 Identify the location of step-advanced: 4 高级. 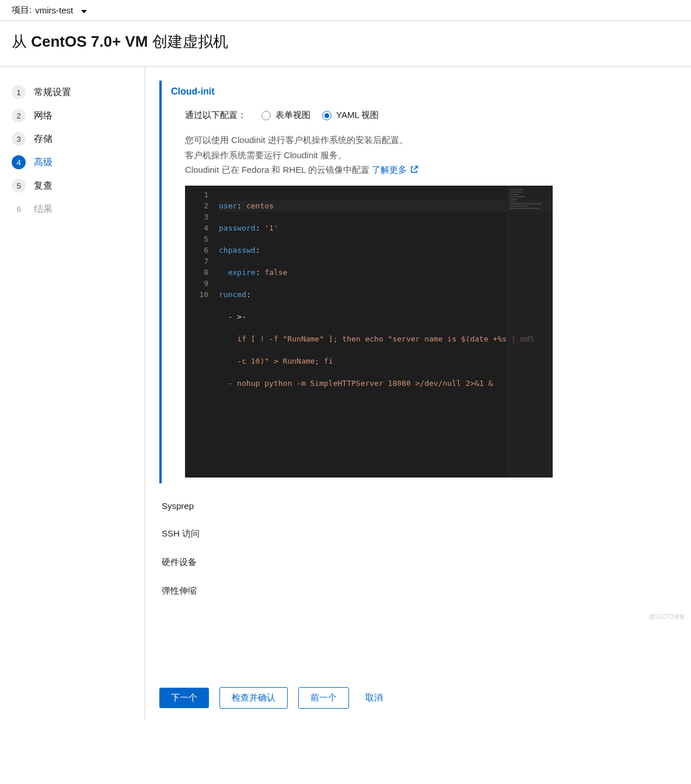
(78, 162).